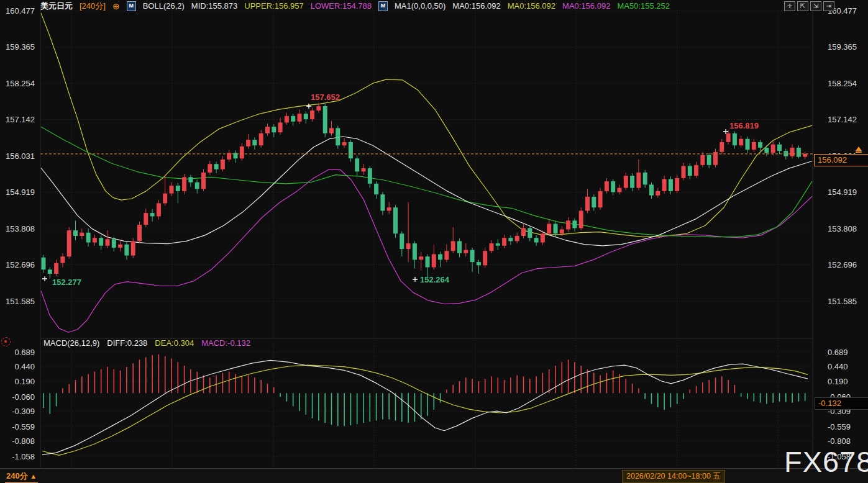  I want to click on boll-mid-value: MID:155.873, so click(214, 6).